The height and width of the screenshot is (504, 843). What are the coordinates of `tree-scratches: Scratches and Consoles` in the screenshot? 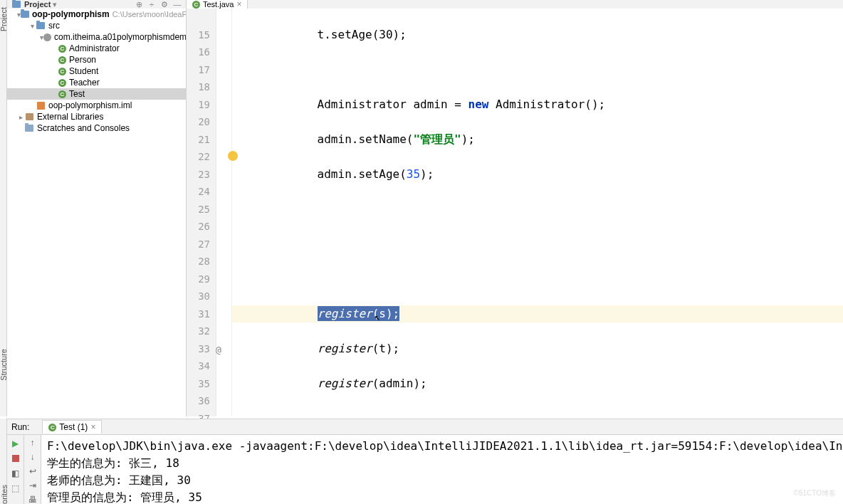 It's located at (97, 128).